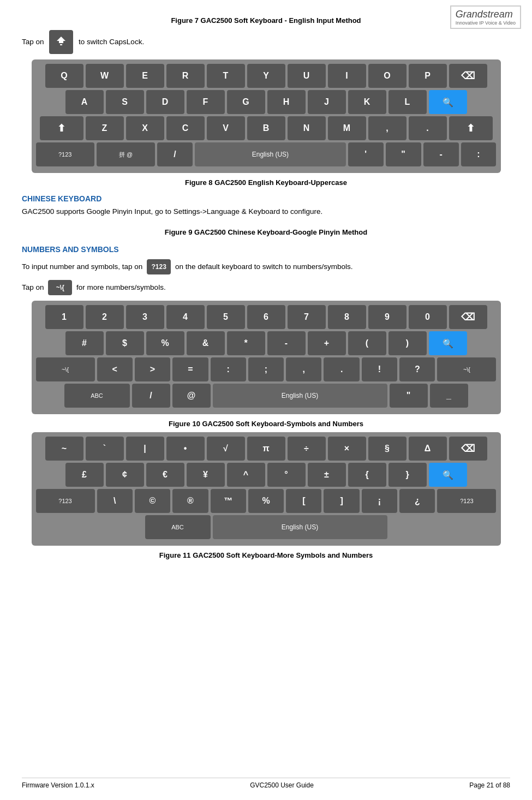  Describe the element at coordinates (190, 369) in the screenshot. I see `key-eq: =` at that location.